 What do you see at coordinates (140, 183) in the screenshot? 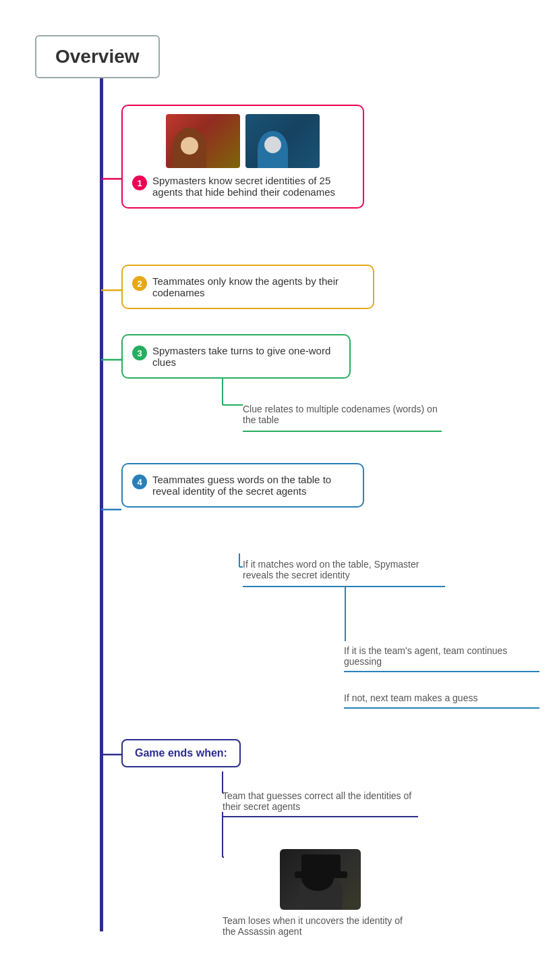
I see `node1-badge: 1` at bounding box center [140, 183].